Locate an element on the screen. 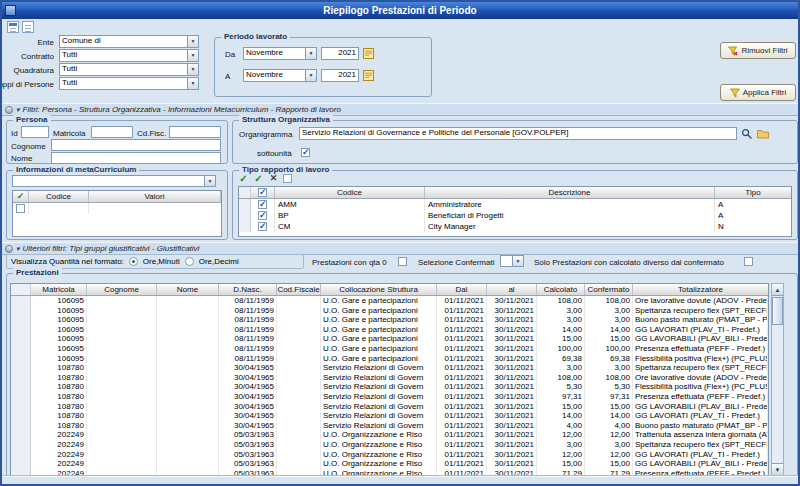  clear-selection-icon is located at coordinates (288, 178).